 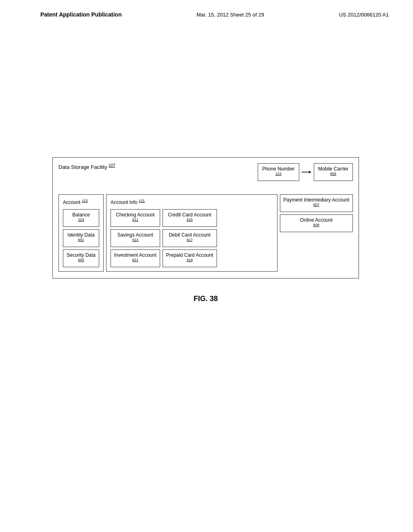 What do you see at coordinates (316, 203) in the screenshot?
I see `payment-intermediary-box: Payment Intermediary Account 607` at bounding box center [316, 203].